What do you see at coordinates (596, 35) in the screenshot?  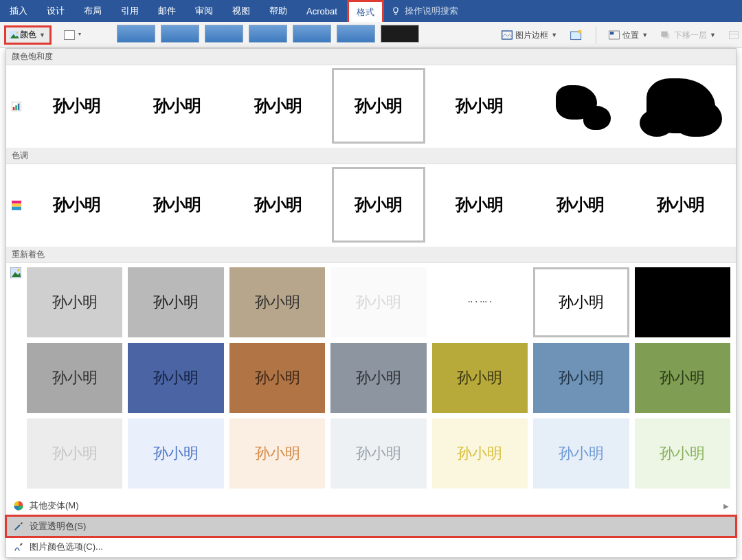 I see `separator` at bounding box center [596, 35].